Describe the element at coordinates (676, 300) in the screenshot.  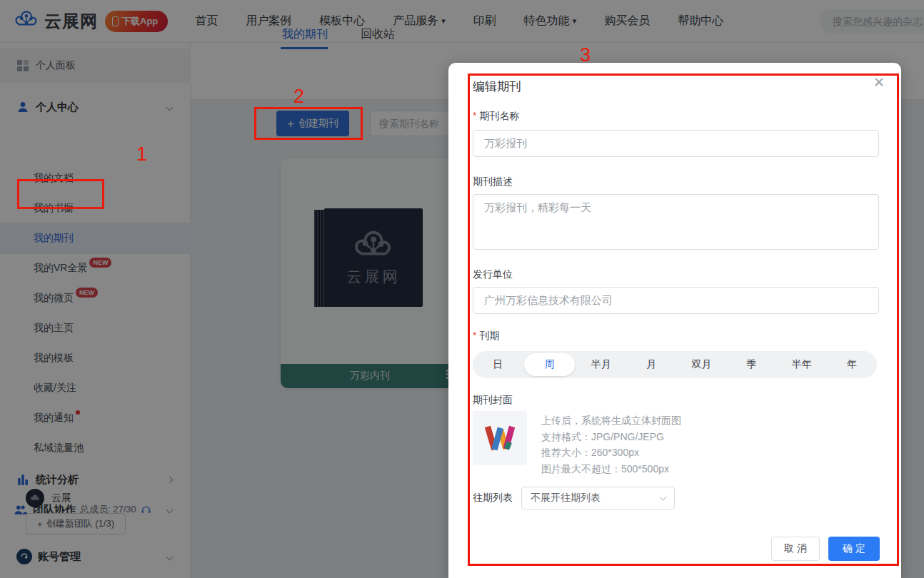
I see `publisher-input` at that location.